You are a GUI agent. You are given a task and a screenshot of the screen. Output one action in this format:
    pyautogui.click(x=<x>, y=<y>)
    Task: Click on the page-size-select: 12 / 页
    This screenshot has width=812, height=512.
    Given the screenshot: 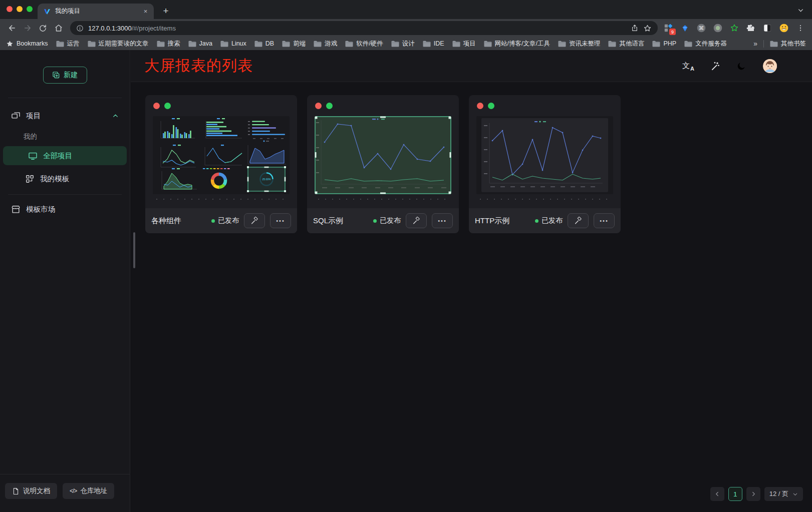 What is the action you would take?
    pyautogui.click(x=783, y=494)
    